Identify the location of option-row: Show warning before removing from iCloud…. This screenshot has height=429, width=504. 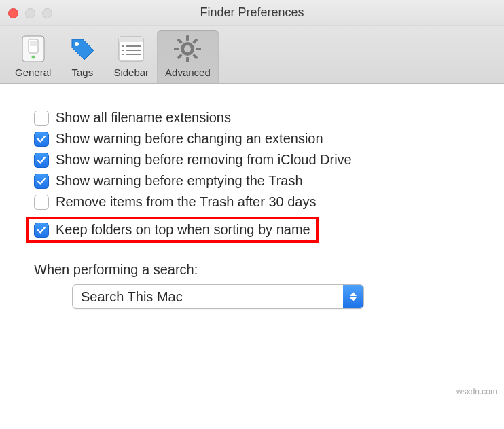
(259, 160).